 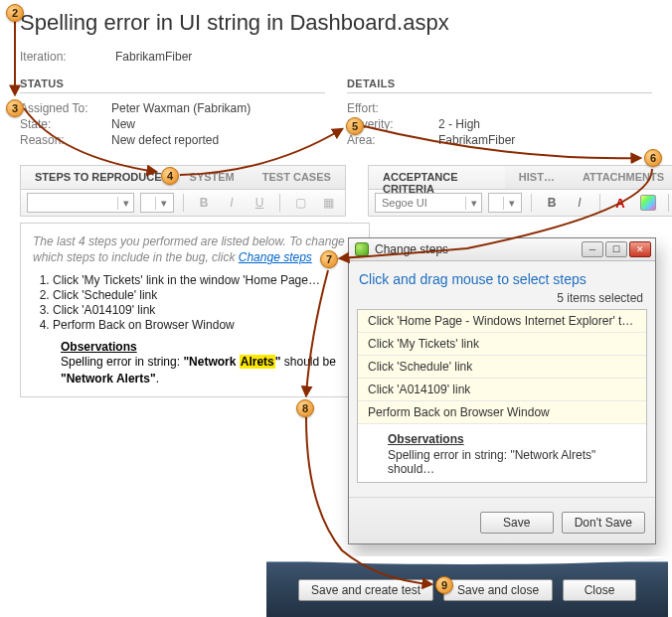 What do you see at coordinates (393, 140) in the screenshot?
I see `area-label: Area:` at bounding box center [393, 140].